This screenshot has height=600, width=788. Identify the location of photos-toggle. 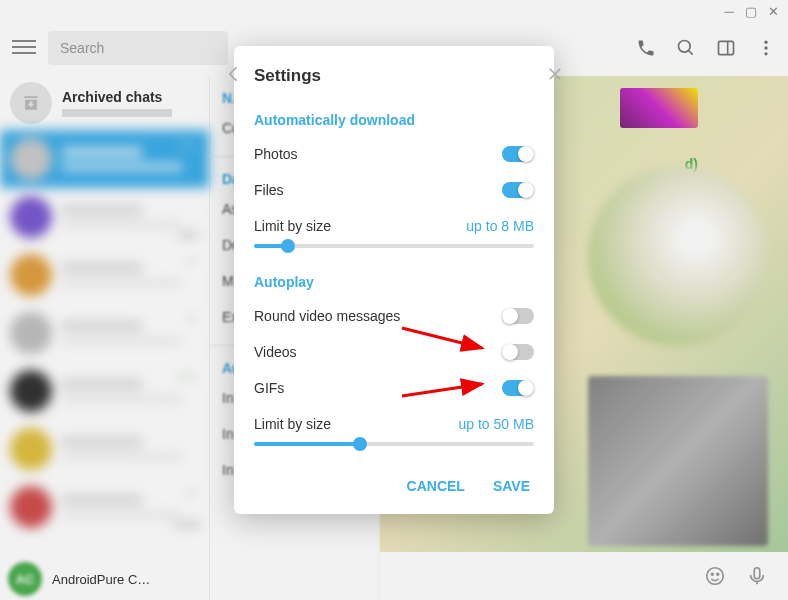
(518, 154).